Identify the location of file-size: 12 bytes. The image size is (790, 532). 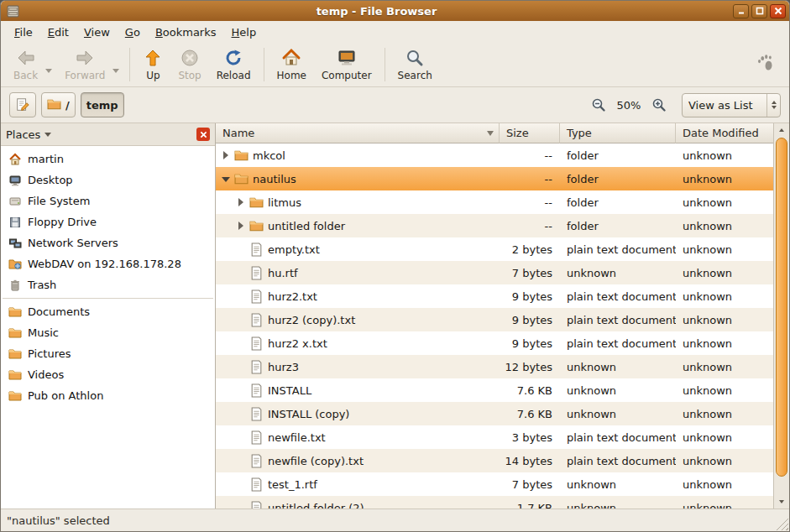
(530, 368).